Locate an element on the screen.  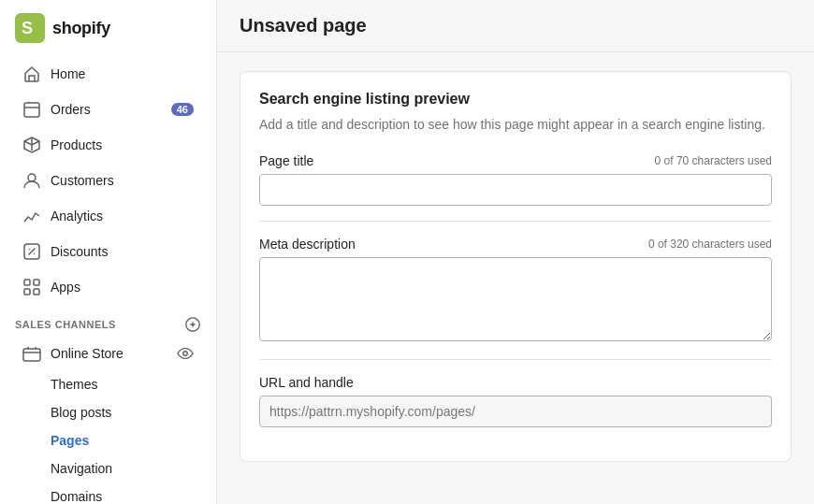
url-input is located at coordinates (516, 411).